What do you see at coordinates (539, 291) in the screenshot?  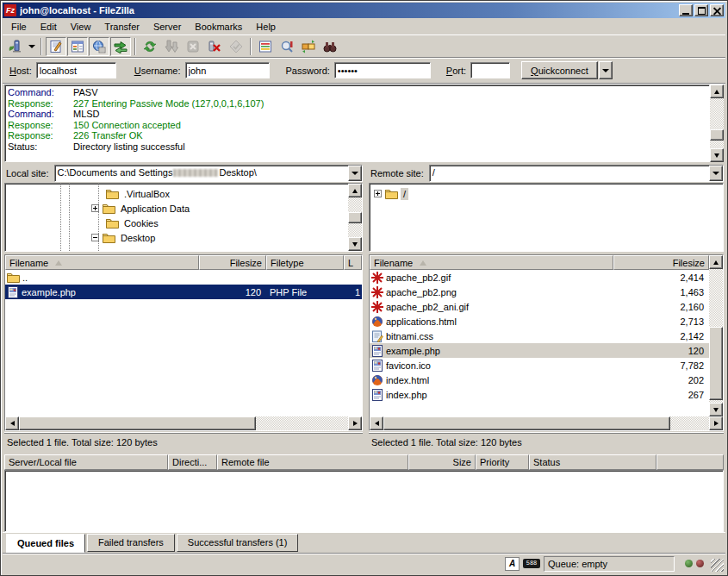 I see `file-row: apache_pb2.png 1,463` at bounding box center [539, 291].